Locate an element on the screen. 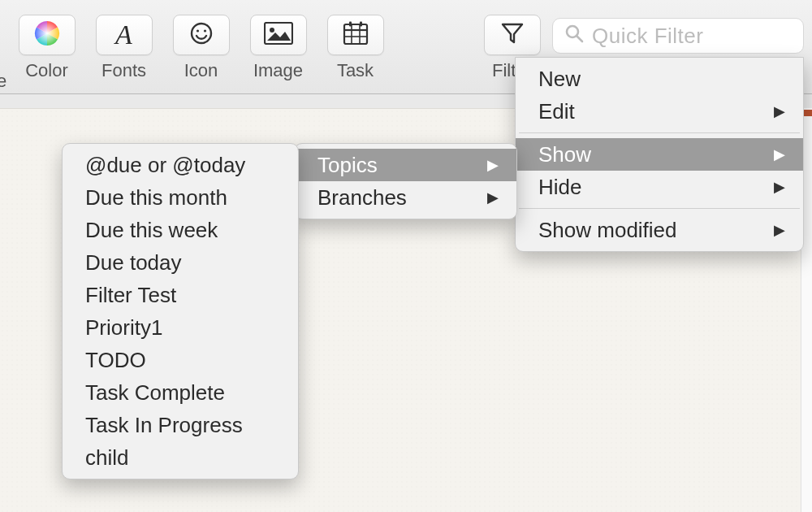  show-menu-item-topics: Topics▶ is located at coordinates (406, 165).